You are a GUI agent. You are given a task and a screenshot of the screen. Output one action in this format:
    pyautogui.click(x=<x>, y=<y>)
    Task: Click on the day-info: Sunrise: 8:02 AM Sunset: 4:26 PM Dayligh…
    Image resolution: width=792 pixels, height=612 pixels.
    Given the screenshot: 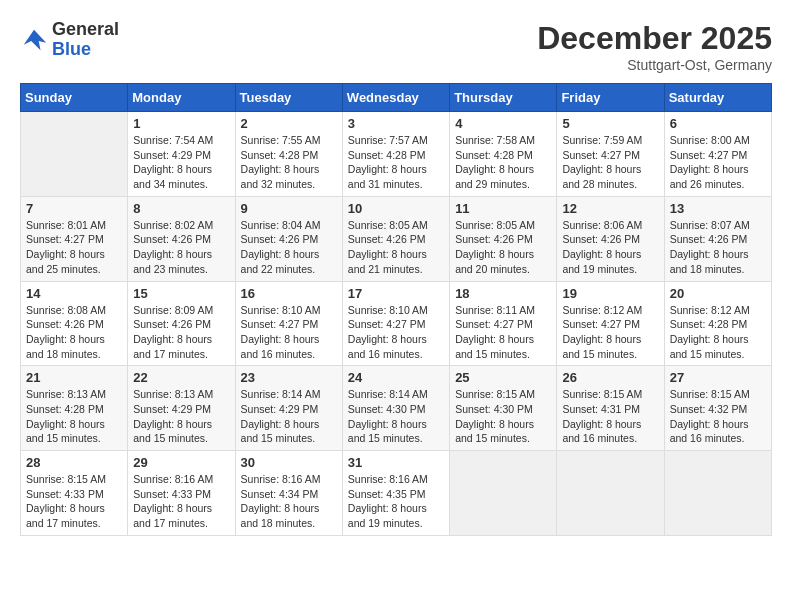 What is the action you would take?
    pyautogui.click(x=181, y=248)
    